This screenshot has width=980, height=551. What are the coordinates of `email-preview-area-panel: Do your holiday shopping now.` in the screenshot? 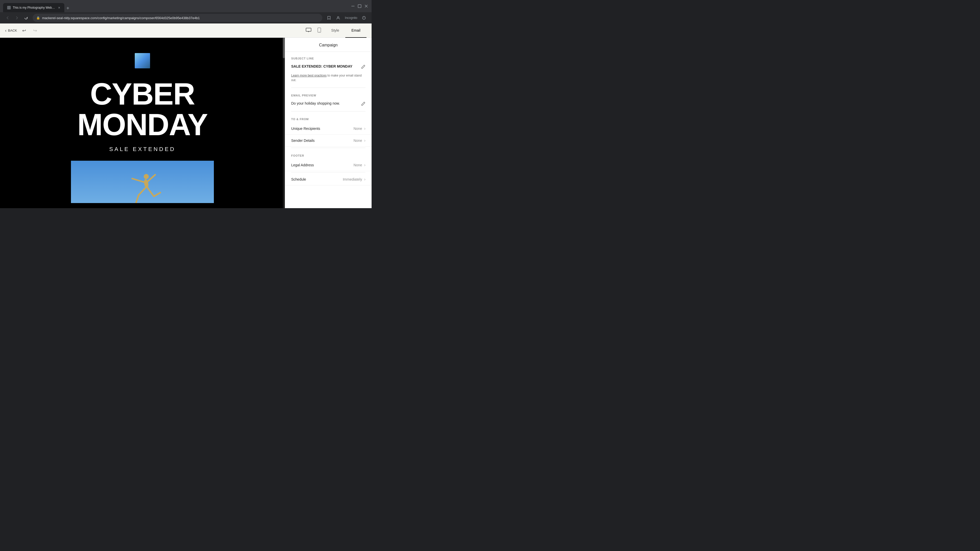 It's located at (328, 103).